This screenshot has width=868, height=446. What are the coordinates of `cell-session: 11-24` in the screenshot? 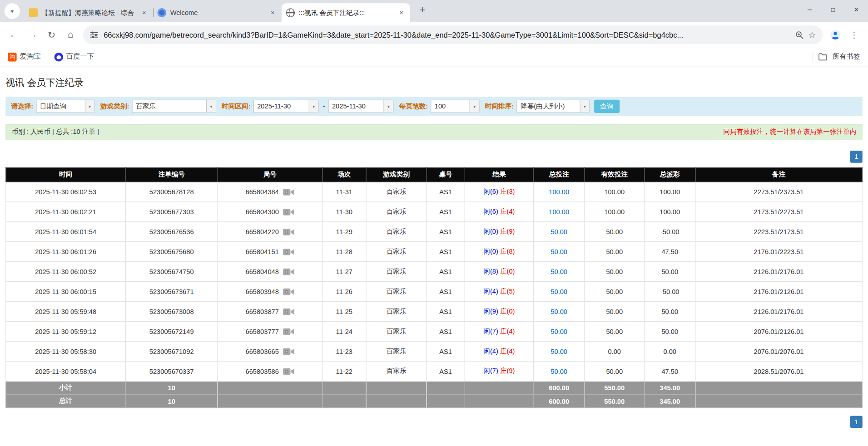 It's located at (344, 331).